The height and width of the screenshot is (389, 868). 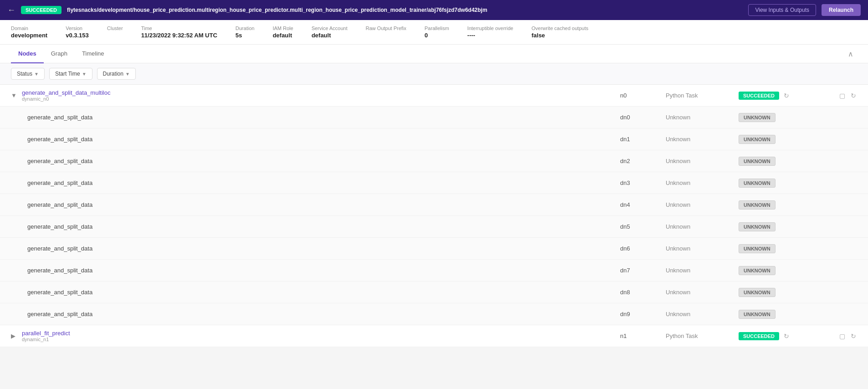 What do you see at coordinates (321, 99) in the screenshot?
I see `node-name-sub: dynamic_n0` at bounding box center [321, 99].